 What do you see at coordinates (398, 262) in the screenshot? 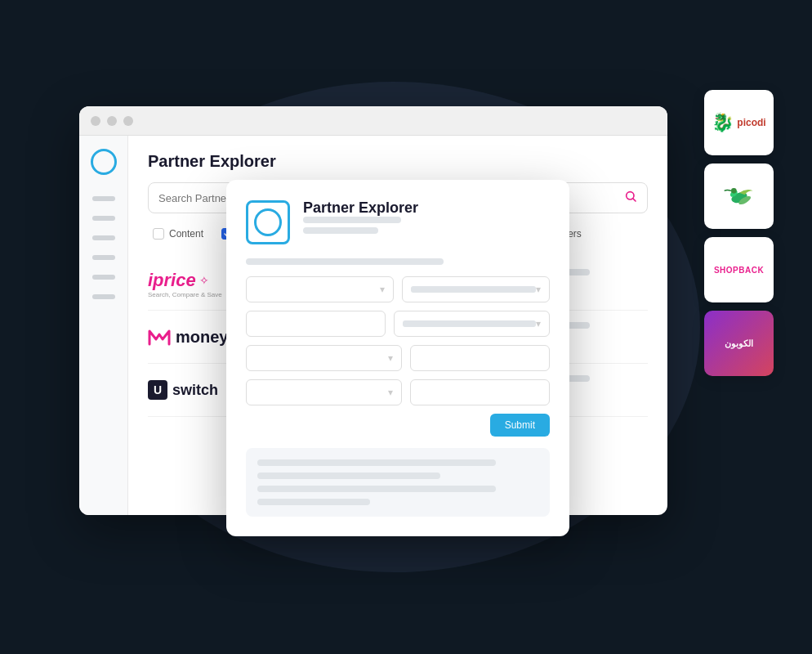
I see `modal-desc-lines` at bounding box center [398, 262].